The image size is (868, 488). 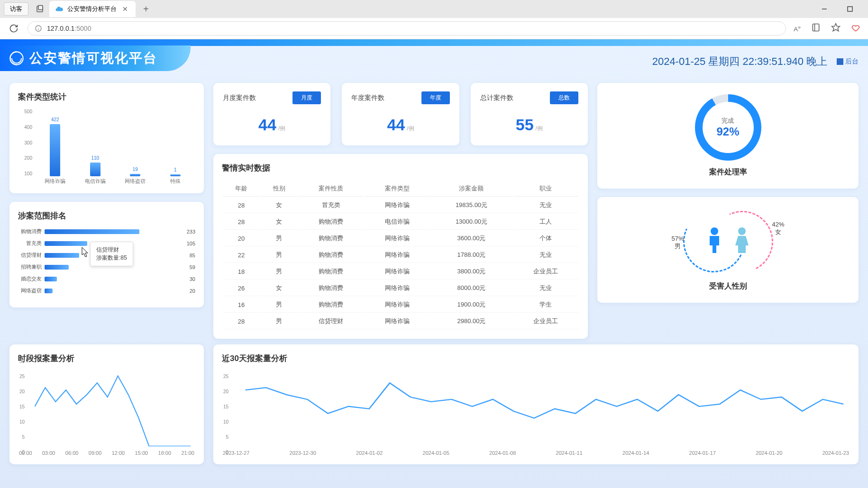 I want to click on ring-value: 92%, so click(x=728, y=132).